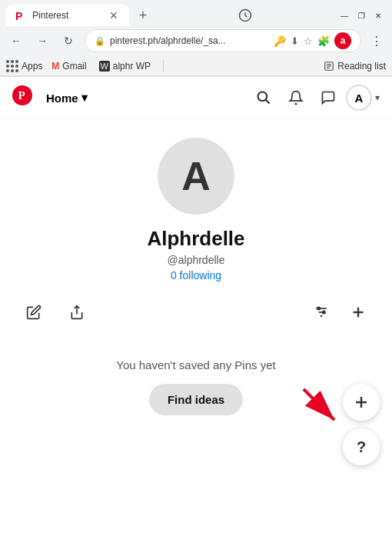 This screenshot has height=533, width=392. Describe the element at coordinates (196, 98) in the screenshot. I see `pinterest-navbar: P Home ▾ A ▾` at that location.